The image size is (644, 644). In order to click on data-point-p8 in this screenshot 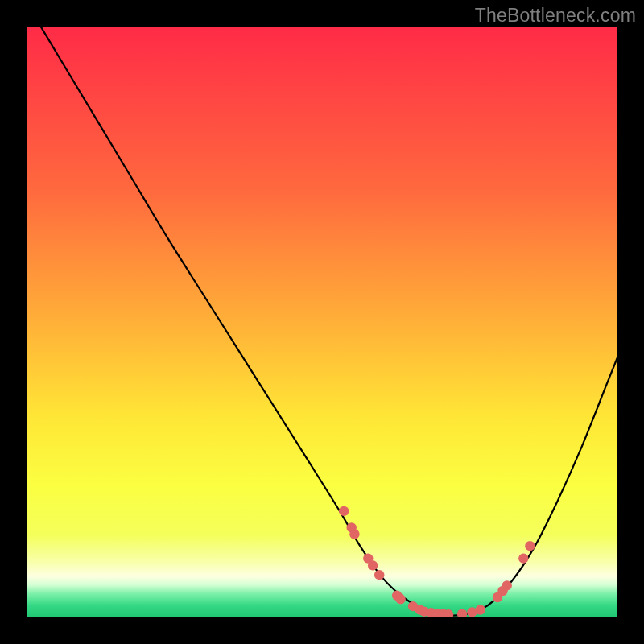, I will do `click(400, 599)`.